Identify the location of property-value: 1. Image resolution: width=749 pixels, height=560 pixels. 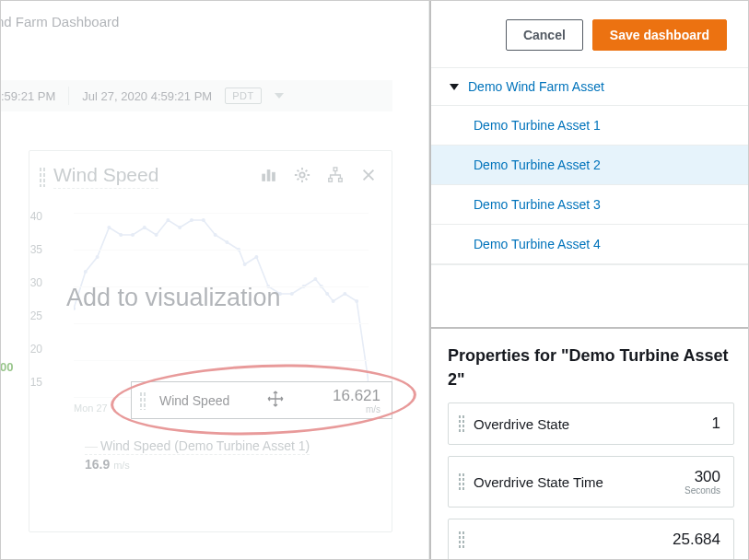
(717, 424).